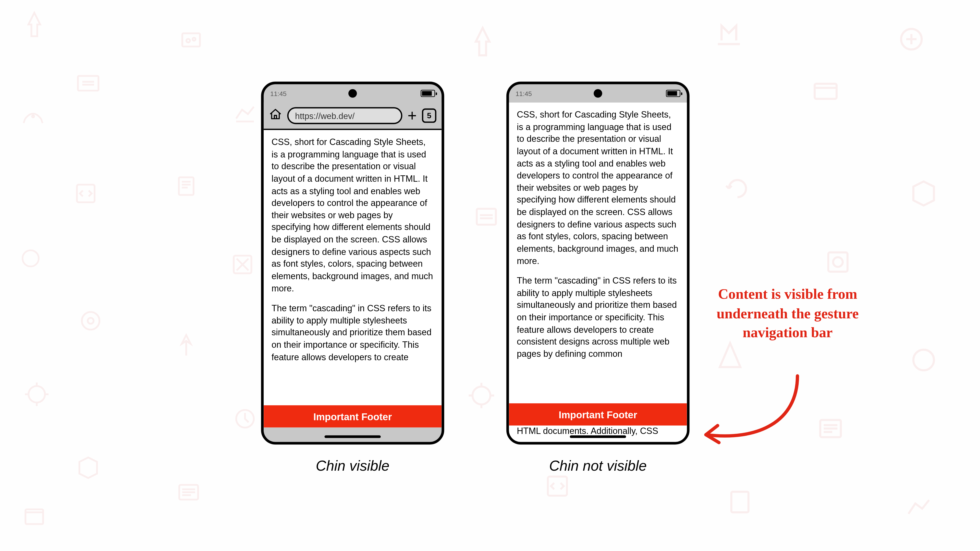 Image resolution: width=980 pixels, height=551 pixels. What do you see at coordinates (429, 116) in the screenshot?
I see `tab-count-button: 5` at bounding box center [429, 116].